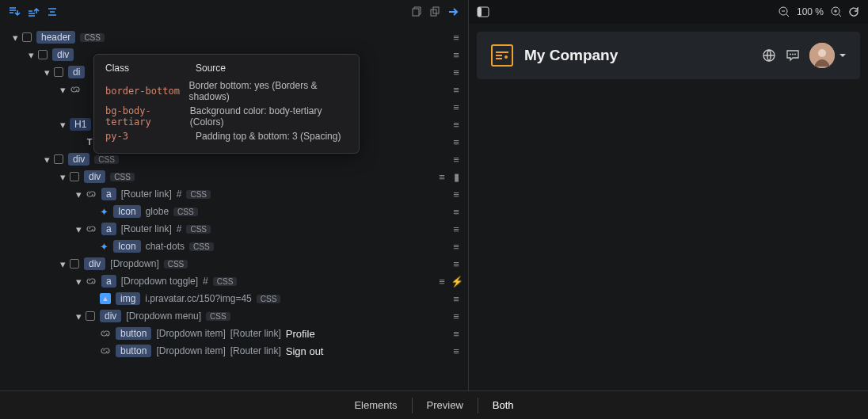 The image size is (868, 419). What do you see at coordinates (236, 316) in the screenshot?
I see `tree-row: ▾ div [Dropdown menu] CSS ≡` at bounding box center [236, 316].